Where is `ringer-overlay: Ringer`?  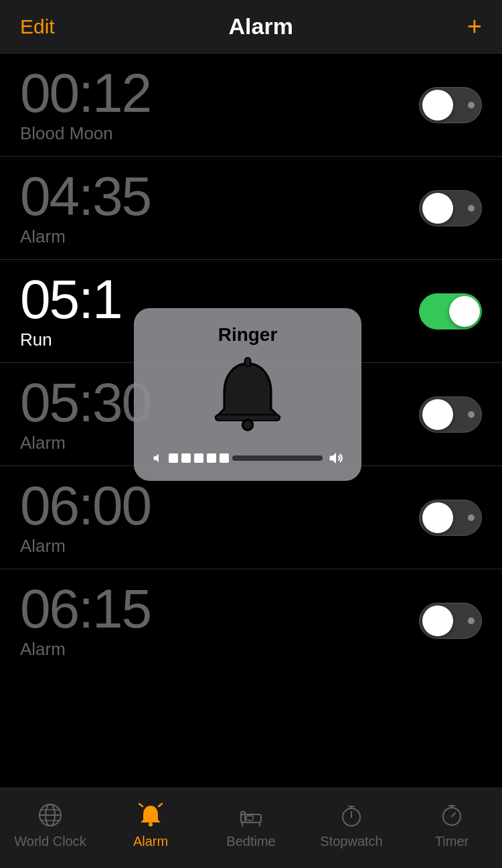 ringer-overlay: Ringer is located at coordinates (248, 394).